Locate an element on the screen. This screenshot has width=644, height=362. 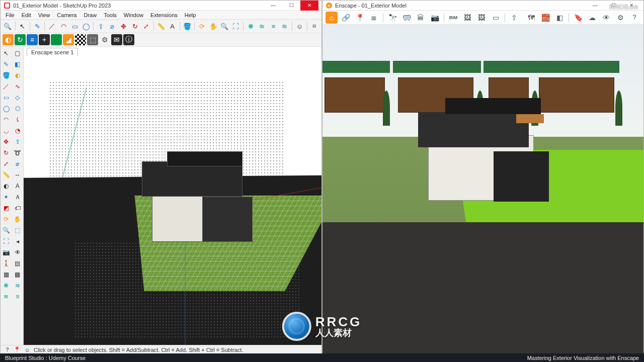
ext-icon-8: ⬚ is located at coordinates (93, 40).